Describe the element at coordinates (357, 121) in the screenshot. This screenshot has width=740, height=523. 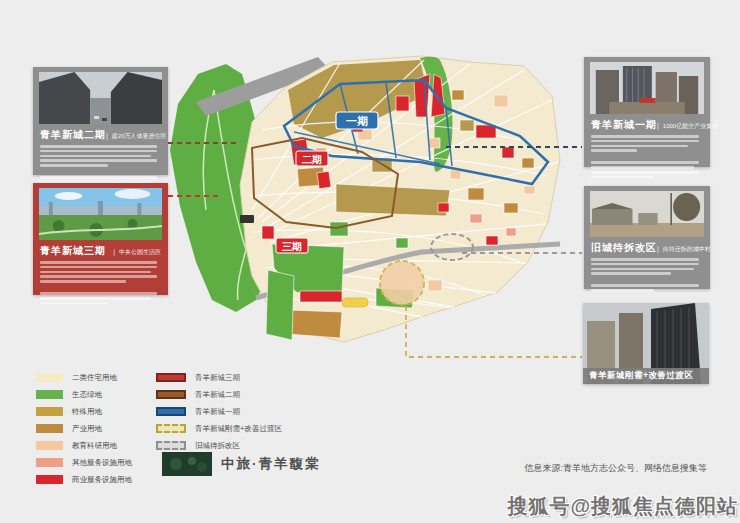
I see `svg-text: 一期` at that location.